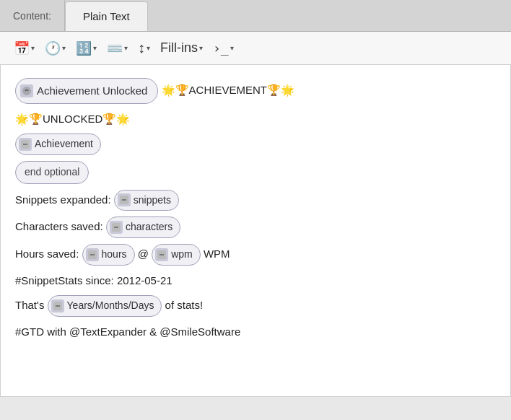 The image size is (511, 420). Describe the element at coordinates (256, 91) in the screenshot. I see `line-achievement-unlocked: Achievement Unlocked 🌟🏆ACHIEVEMENT🏆🌟` at that location.